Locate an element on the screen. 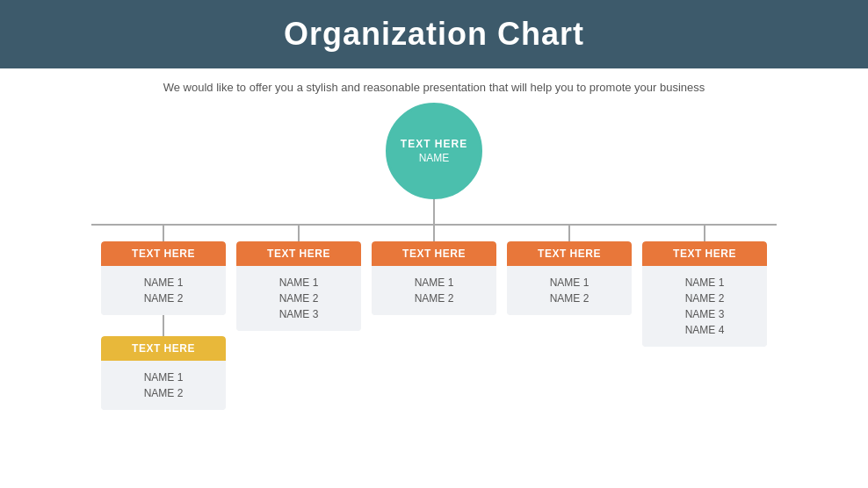  card-col1: TEXT HERENAME 1NAME 2 is located at coordinates (163, 278).